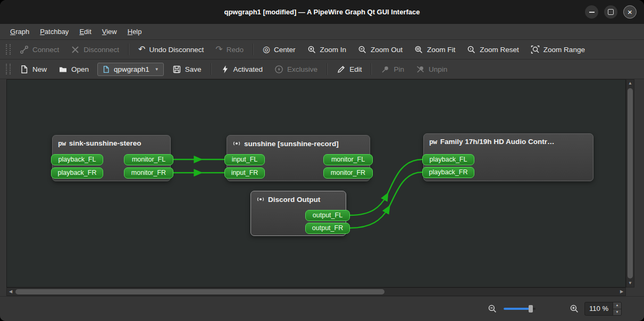 The width and height of the screenshot is (644, 321). What do you see at coordinates (149, 173) in the screenshot?
I see `port-sink-monitor-fr: monitor_FR` at bounding box center [149, 173].